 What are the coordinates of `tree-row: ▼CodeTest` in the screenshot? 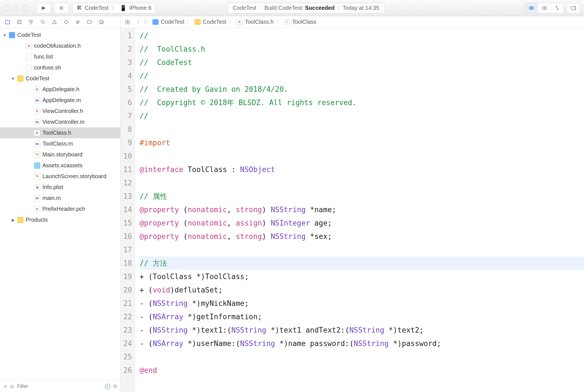 It's located at (60, 79).